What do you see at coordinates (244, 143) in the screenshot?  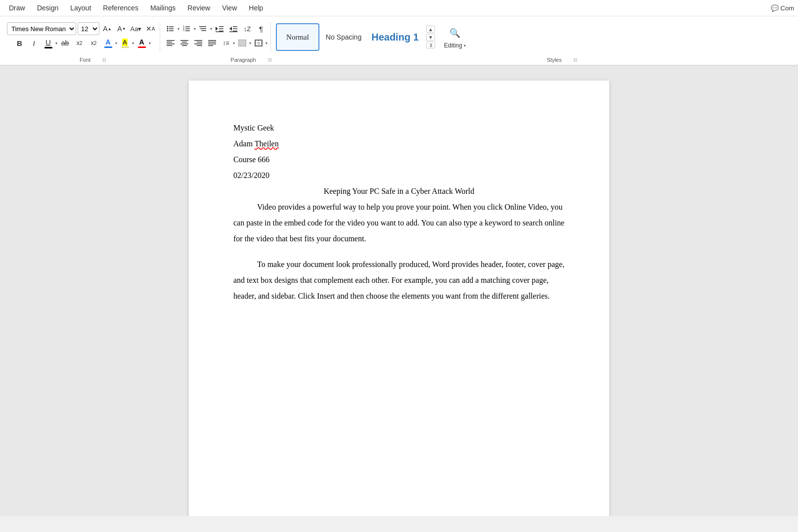 I see `doc-line-2-prefix: Adam` at bounding box center [244, 143].